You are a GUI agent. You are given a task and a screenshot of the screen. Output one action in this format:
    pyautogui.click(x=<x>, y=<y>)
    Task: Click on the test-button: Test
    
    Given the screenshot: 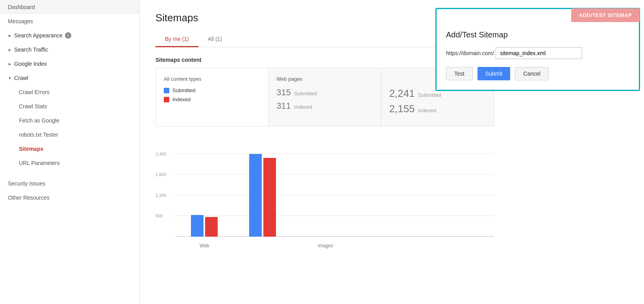 What is the action you would take?
    pyautogui.click(x=459, y=74)
    